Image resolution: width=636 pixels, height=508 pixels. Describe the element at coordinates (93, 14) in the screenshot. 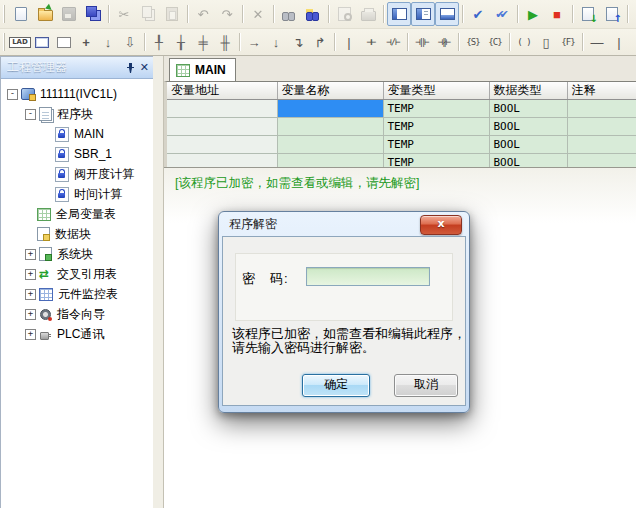

I see `save-all-button` at that location.